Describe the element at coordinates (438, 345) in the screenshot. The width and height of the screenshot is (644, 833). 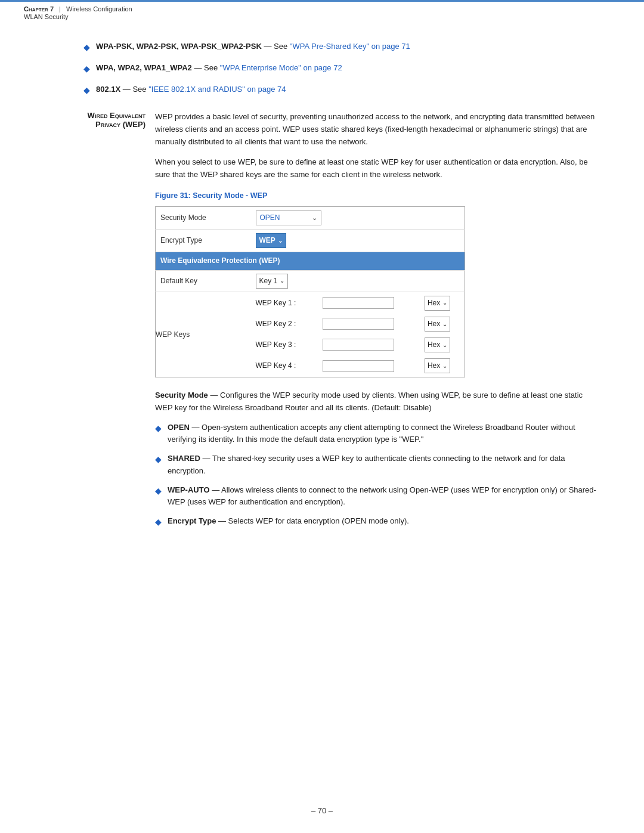
I see `wep-key3-format-select: Hex ⌄` at that location.